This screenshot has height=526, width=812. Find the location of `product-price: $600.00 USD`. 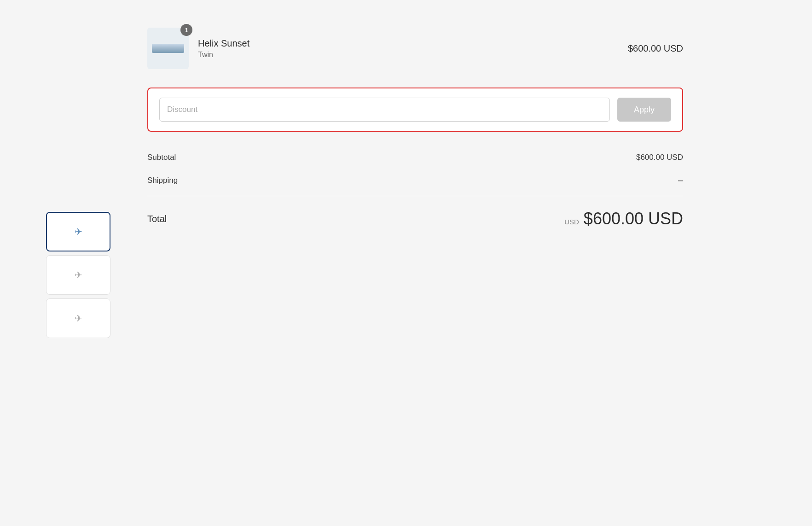

product-price: $600.00 USD is located at coordinates (655, 49).